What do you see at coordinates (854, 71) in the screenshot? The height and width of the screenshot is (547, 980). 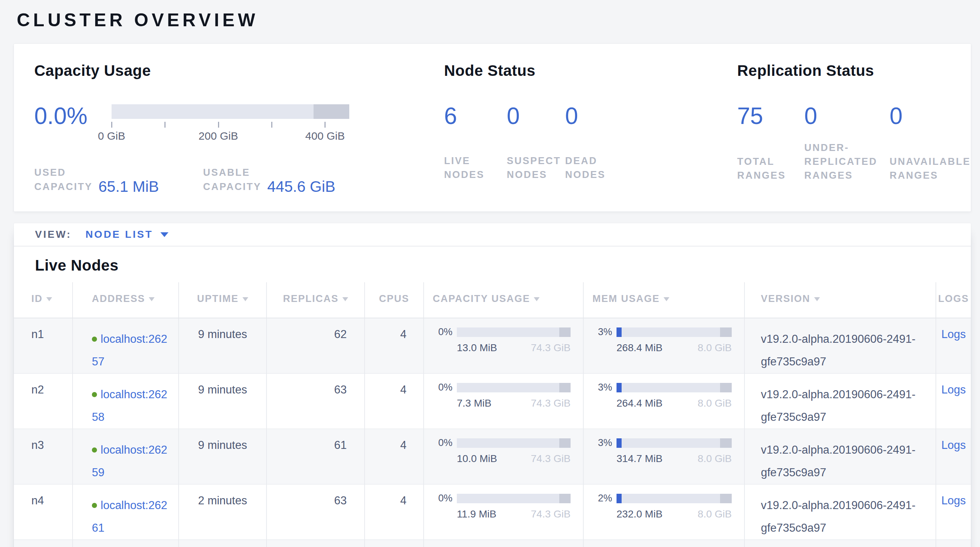 I see `replication-status-title: Replication Status` at bounding box center [854, 71].